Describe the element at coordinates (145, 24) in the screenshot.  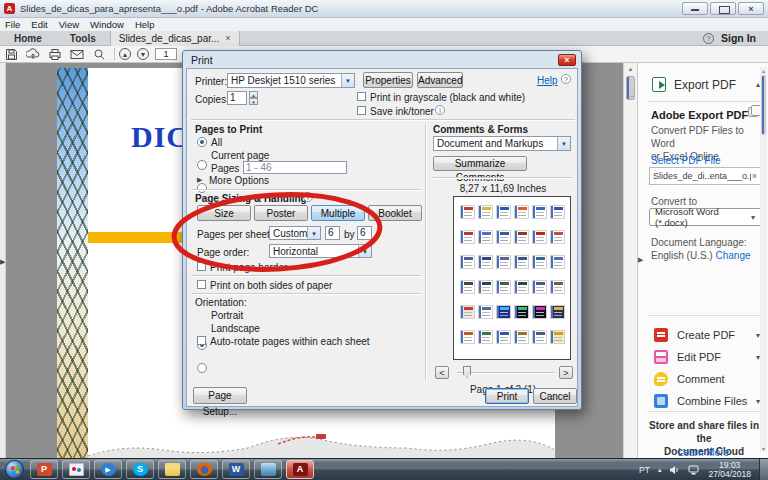
I see `menu-help: Help` at that location.